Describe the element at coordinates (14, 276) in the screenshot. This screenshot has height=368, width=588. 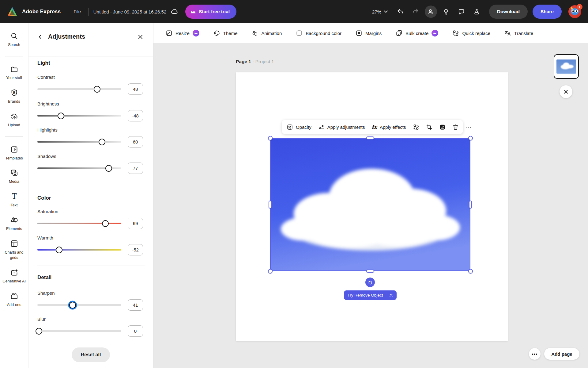
I see `sidebar-item-generative-ai: Generative AI` at that location.